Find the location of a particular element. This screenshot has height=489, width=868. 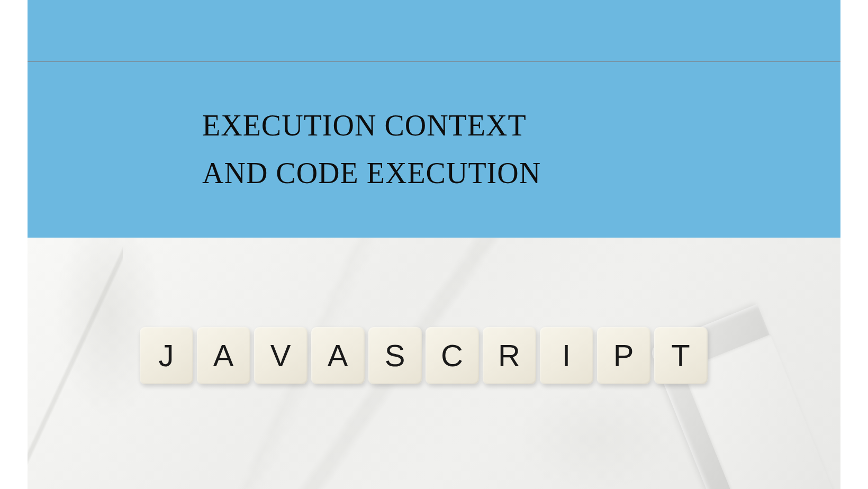

title-line-1: EXECUTION CONTEXT is located at coordinates (521, 126).